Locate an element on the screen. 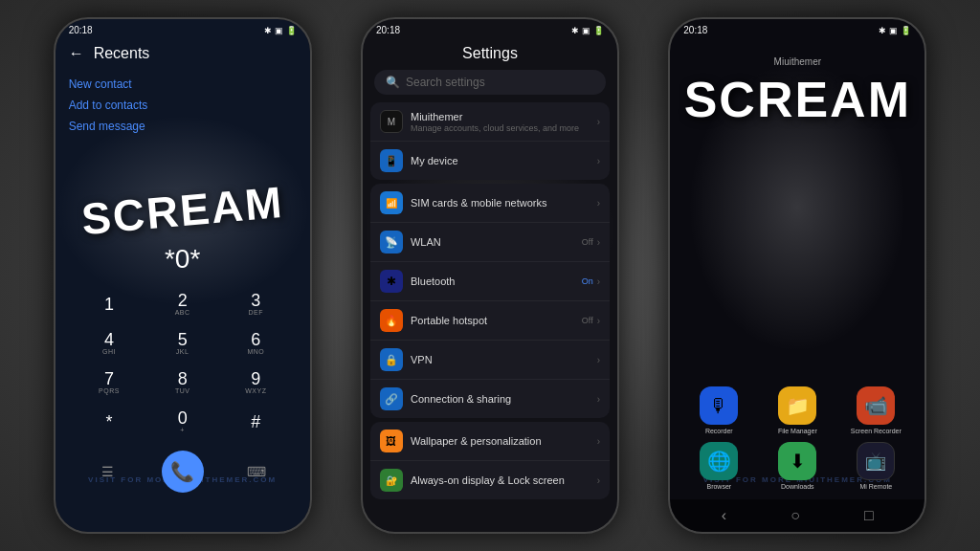 Image resolution: width=980 pixels, height=551 pixels. hotspot-content: Portable hotspot is located at coordinates (496, 320).